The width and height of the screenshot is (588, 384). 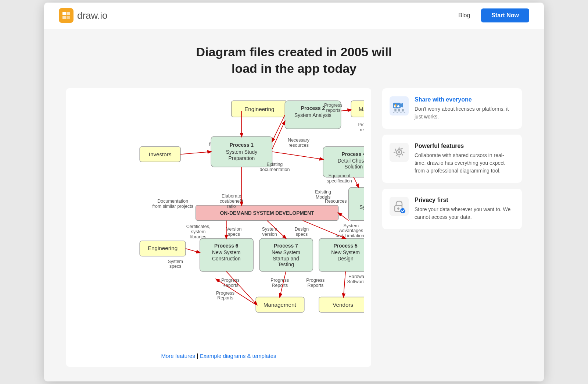 What do you see at coordinates (465, 146) in the screenshot?
I see `feature-powerful-title: Powerful features` at bounding box center [465, 146].